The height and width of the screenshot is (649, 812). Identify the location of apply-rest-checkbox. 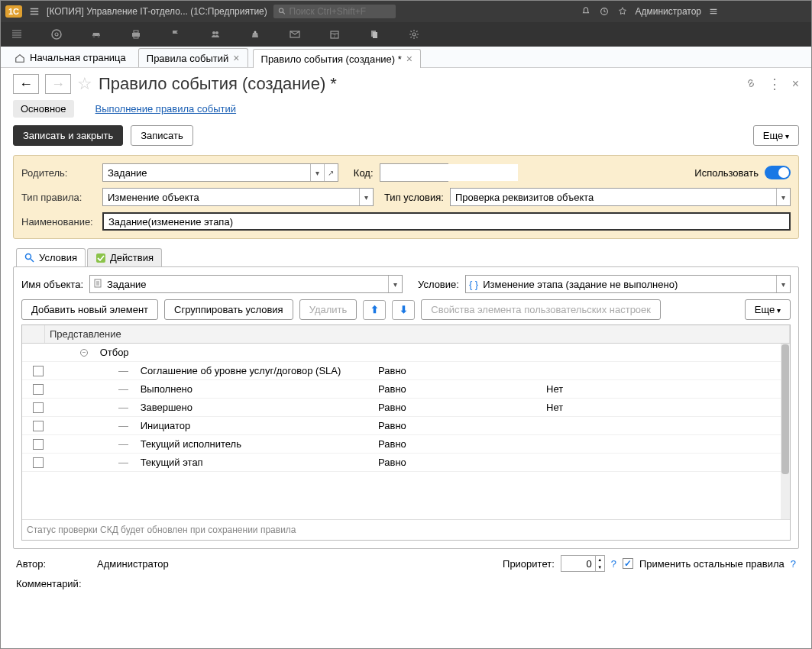
(628, 563).